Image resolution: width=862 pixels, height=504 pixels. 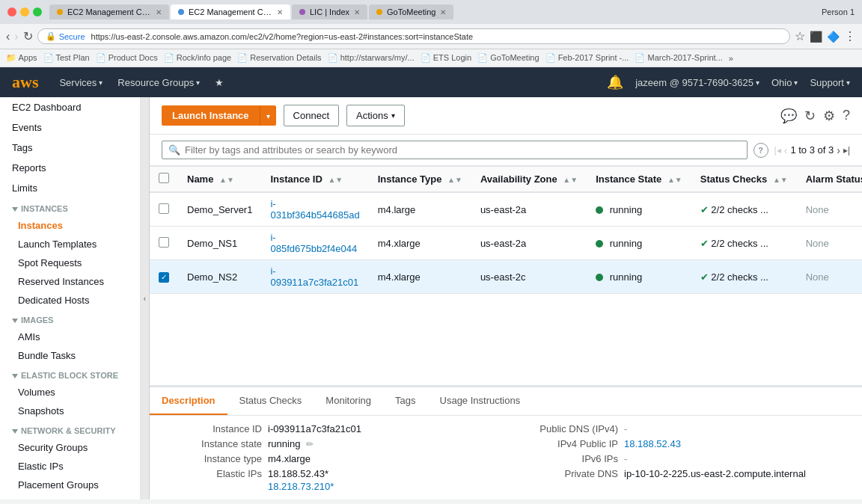 I want to click on col-instance-state: Instance State ▲▼, so click(x=639, y=179).